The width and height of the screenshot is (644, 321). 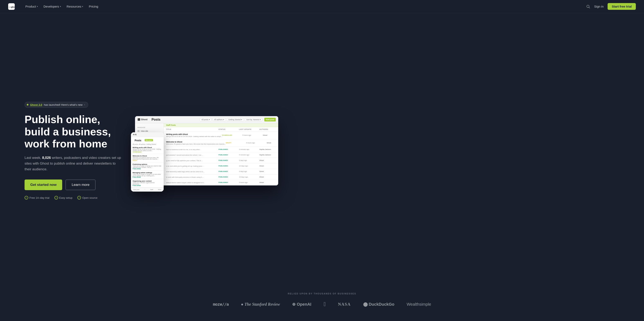 What do you see at coordinates (379, 304) in the screenshot?
I see `logo-duckduckgo: ⬤ DuckDuckGo` at bounding box center [379, 304].